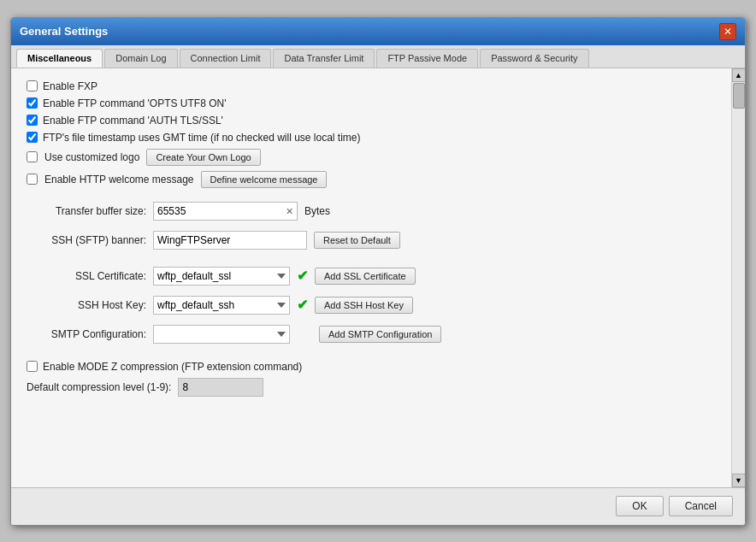  I want to click on scroll-up-arrow: ▲, so click(739, 75).